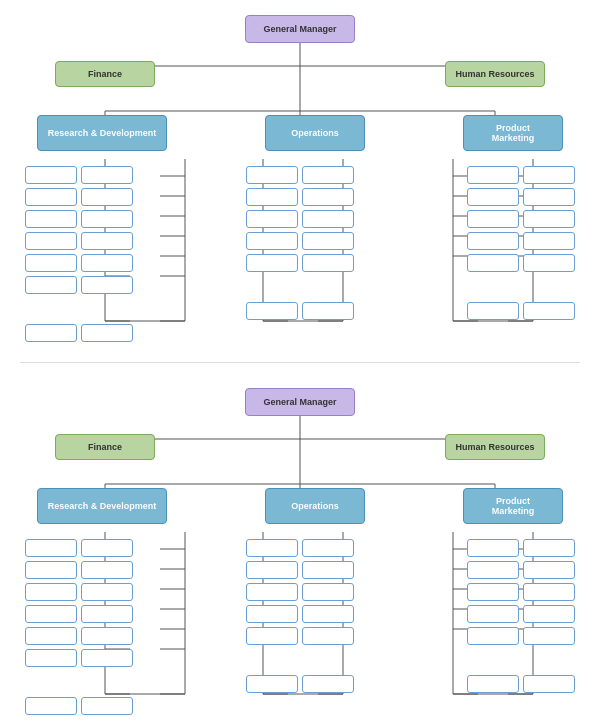 This screenshot has height=720, width=600. What do you see at coordinates (300, 29) in the screenshot?
I see `general-manager-box-1: General Manager` at bounding box center [300, 29].